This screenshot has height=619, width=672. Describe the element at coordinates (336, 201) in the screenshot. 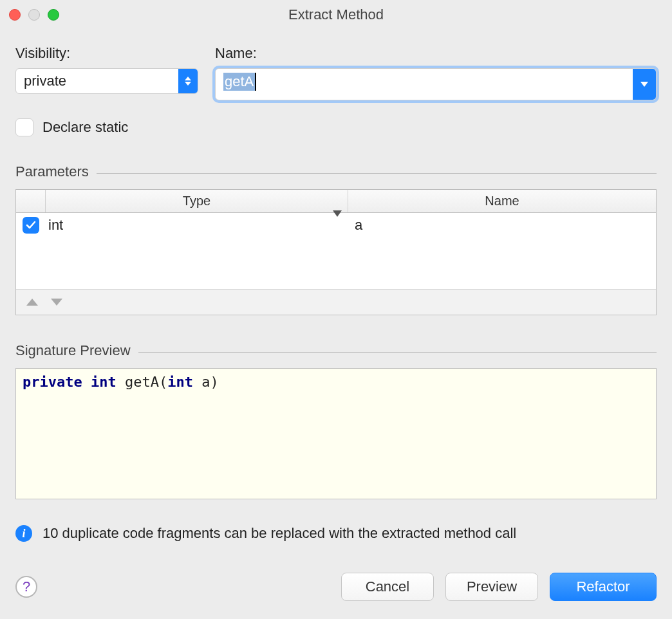

I see `parameters-header: Type Name` at that location.